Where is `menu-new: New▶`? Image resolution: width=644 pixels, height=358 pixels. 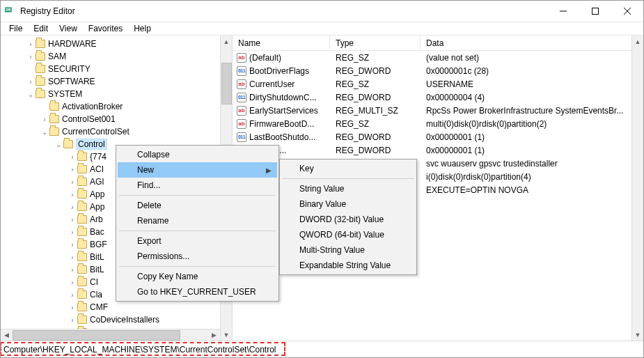
menu-new: New▶ is located at coordinates (198, 170).